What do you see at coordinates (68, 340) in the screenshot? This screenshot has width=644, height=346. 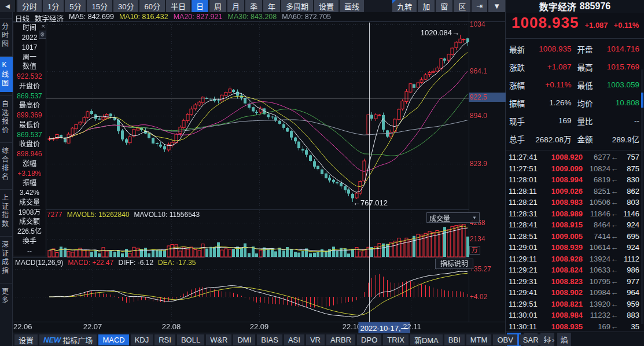 I see `indicator-plaza-button: NEW指标广场` at bounding box center [68, 340].